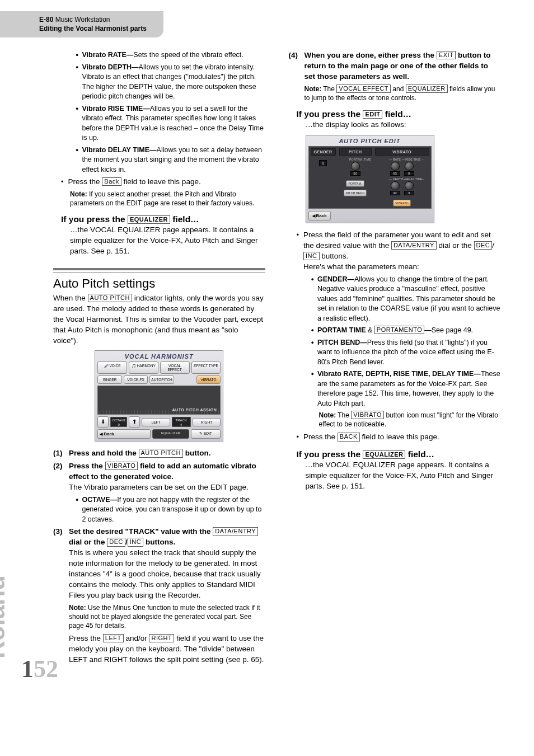  I want to click on vh-effect-type-btn: EFFECT TYPE, so click(206, 368).